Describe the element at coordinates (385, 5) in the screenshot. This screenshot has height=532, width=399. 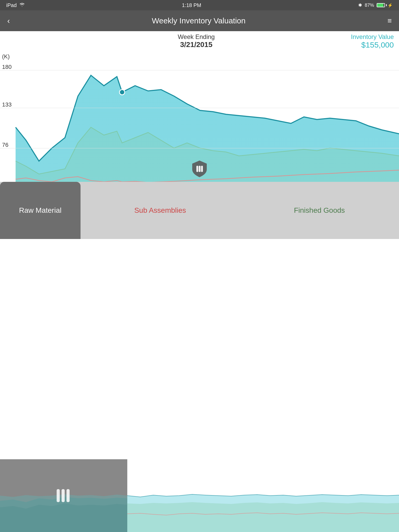
I see `battery-icon: ⚡` at that location.